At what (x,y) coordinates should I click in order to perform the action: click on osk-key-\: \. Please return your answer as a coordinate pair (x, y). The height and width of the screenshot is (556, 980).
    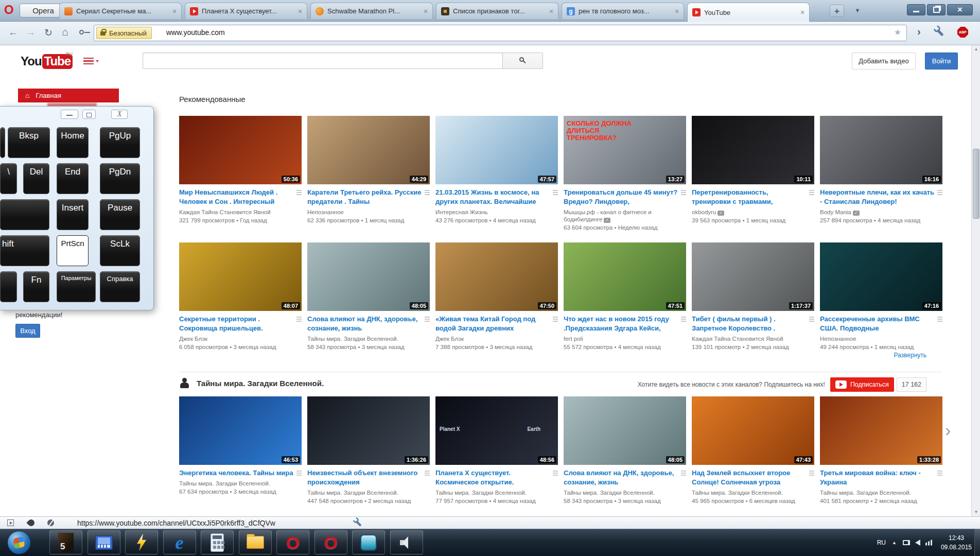
    Looking at the image, I should click on (8, 179).